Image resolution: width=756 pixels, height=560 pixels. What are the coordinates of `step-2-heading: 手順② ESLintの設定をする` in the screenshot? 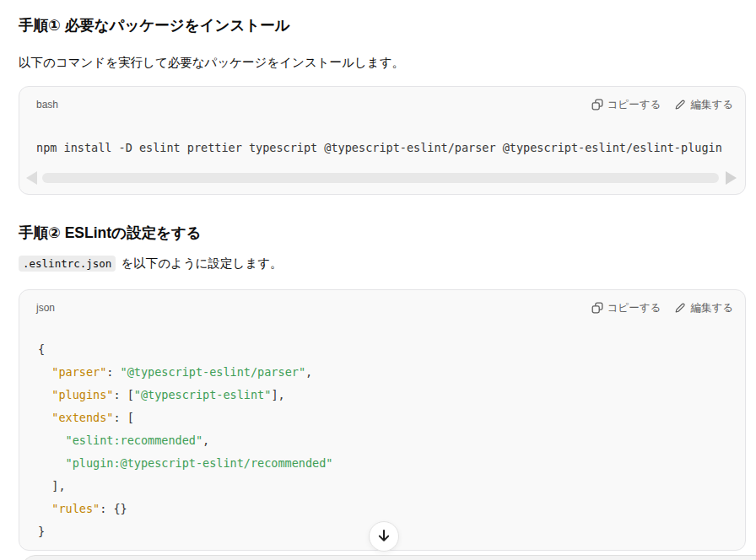 It's located at (382, 218).